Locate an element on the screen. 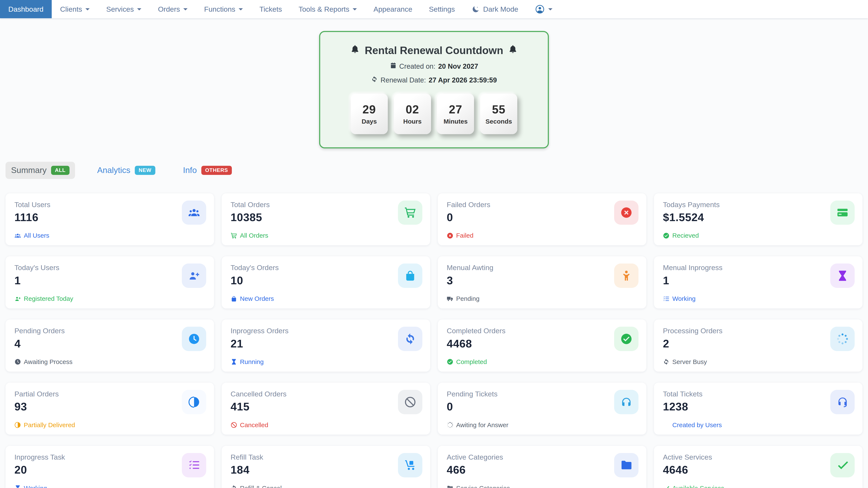  card-value: 1 is located at coordinates (758, 280).